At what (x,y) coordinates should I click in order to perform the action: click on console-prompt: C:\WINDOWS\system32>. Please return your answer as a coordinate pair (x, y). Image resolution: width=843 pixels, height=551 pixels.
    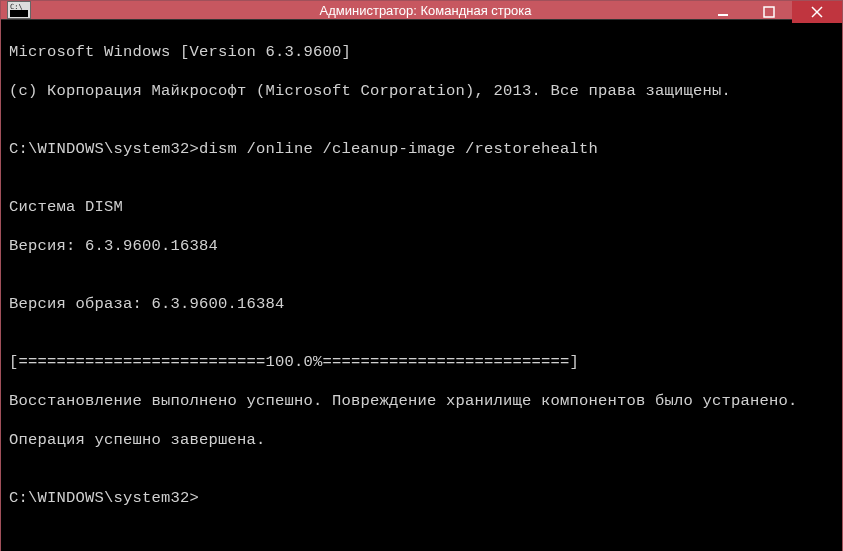
    Looking at the image, I should click on (422, 498).